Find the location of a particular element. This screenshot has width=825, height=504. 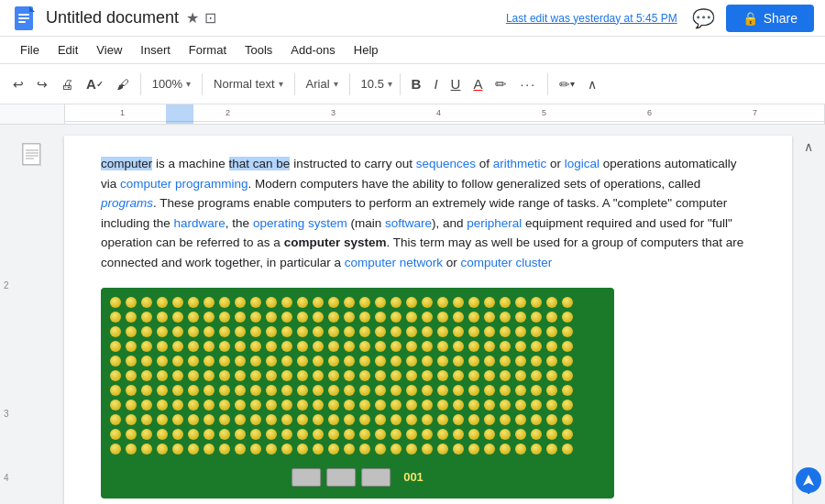

svg-text: 3 is located at coordinates (334, 113).